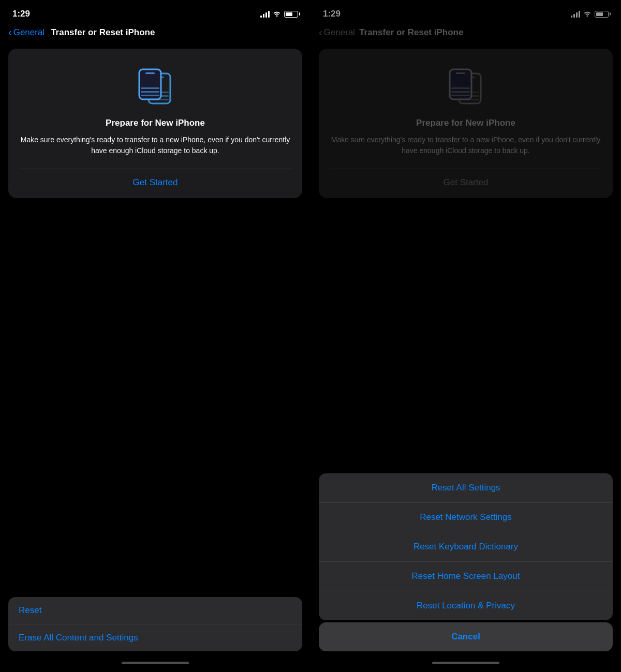  I want to click on left-bottom-options: Reset Erase All Content and Settings, so click(155, 624).